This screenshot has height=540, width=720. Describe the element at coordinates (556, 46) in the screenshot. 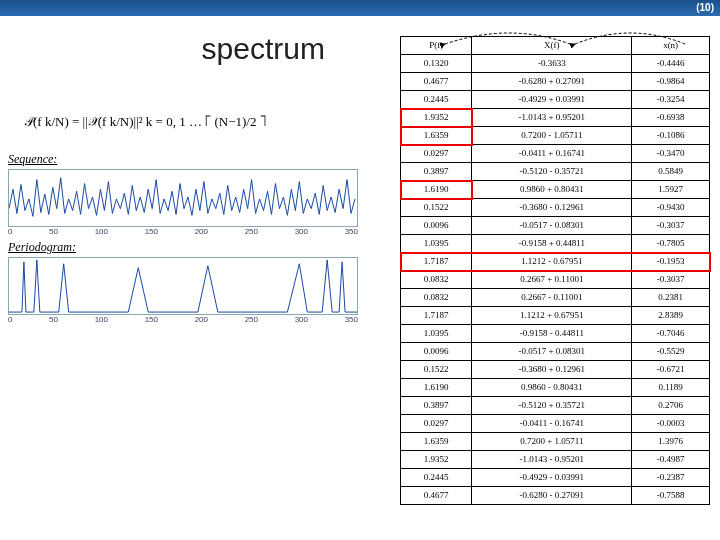

I see `table-header-row: P(f) X(f) x(n)` at that location.